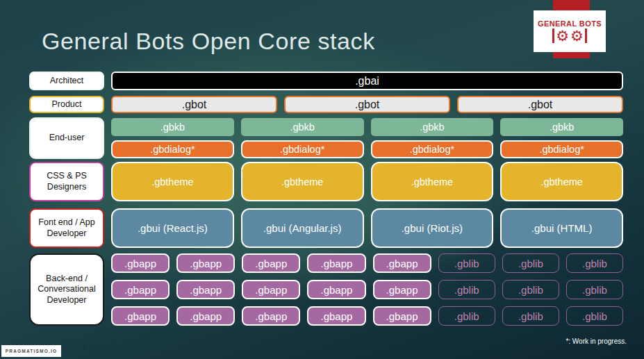  Describe the element at coordinates (570, 24) in the screenshot. I see `logo-wordmark: GENERAL BOTS` at that location.